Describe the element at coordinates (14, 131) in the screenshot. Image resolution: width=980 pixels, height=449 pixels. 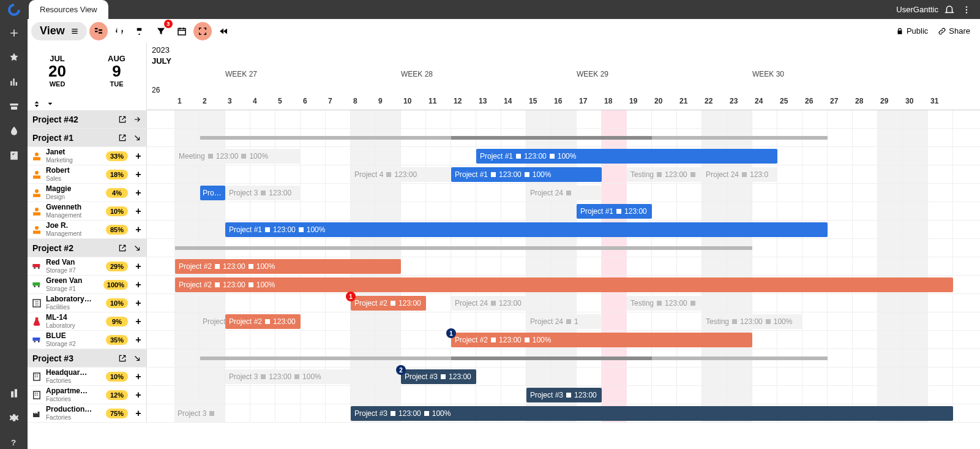
I see `drop-icon` at that location.